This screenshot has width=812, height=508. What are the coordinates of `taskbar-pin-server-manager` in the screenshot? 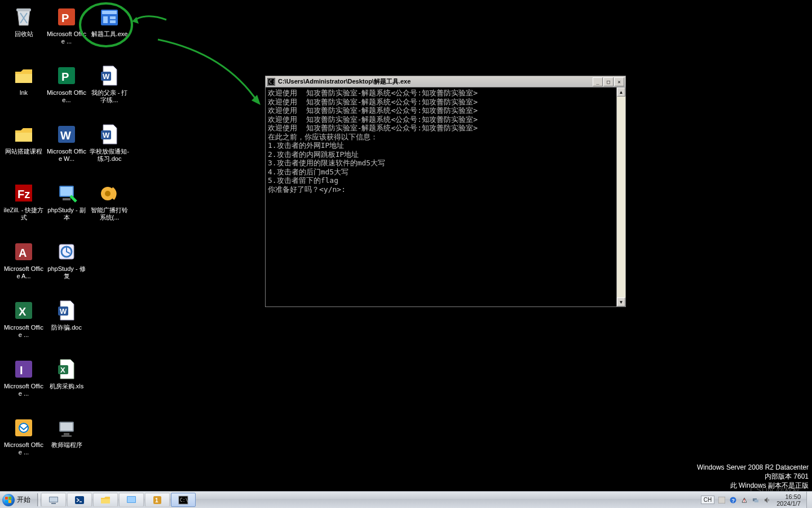 It's located at (54, 500).